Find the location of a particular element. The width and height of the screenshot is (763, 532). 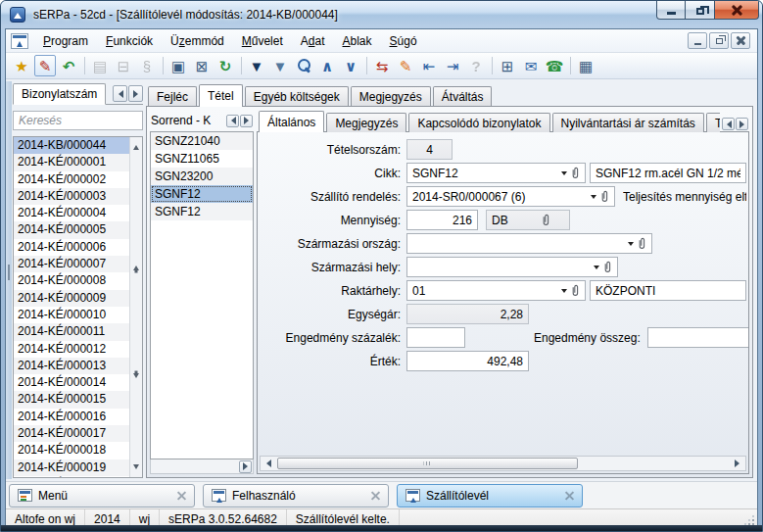

document-tab: Megjegyzés is located at coordinates (391, 96).